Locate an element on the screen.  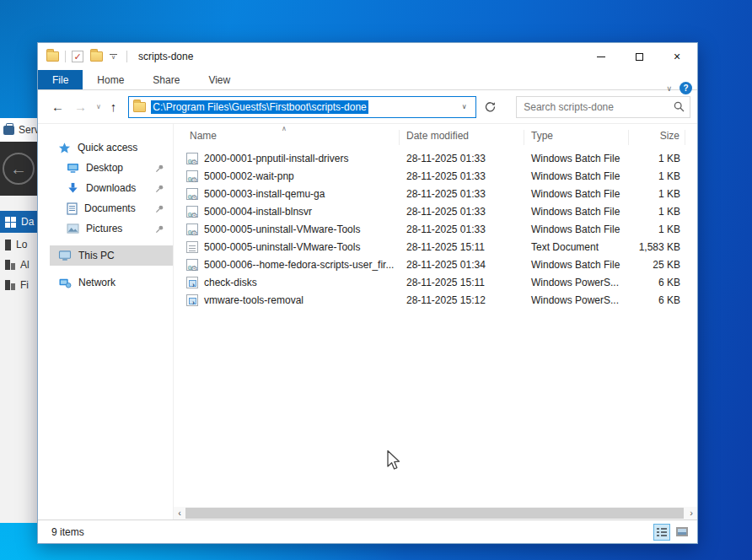
sort-ascending-icon: ∧ is located at coordinates (284, 128).